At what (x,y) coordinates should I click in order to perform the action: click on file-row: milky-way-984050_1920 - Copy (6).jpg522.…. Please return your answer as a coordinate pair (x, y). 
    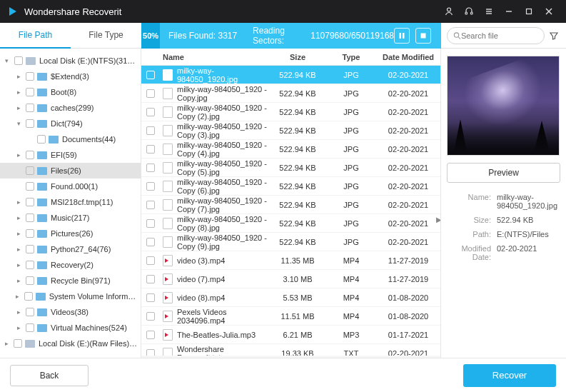
    Looking at the image, I should click on (291, 186).